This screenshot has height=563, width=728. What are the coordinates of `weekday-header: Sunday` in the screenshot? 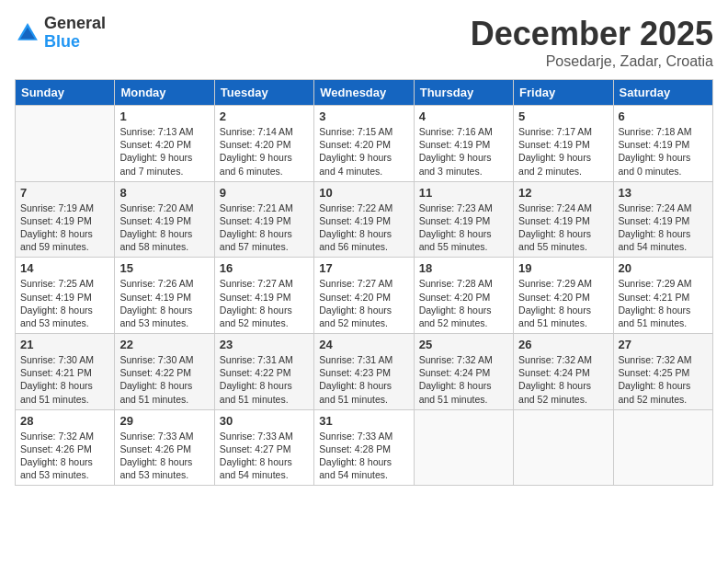 It's located at (65, 93).